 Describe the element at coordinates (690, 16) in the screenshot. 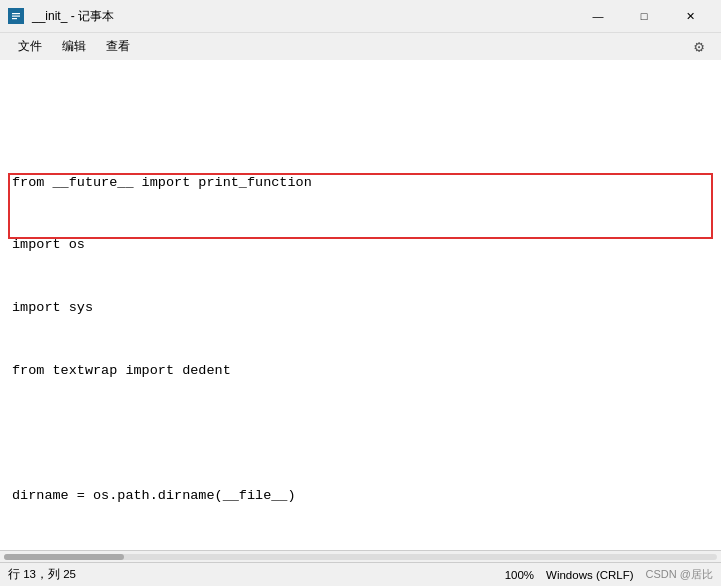

I see `close-button: ✕` at that location.